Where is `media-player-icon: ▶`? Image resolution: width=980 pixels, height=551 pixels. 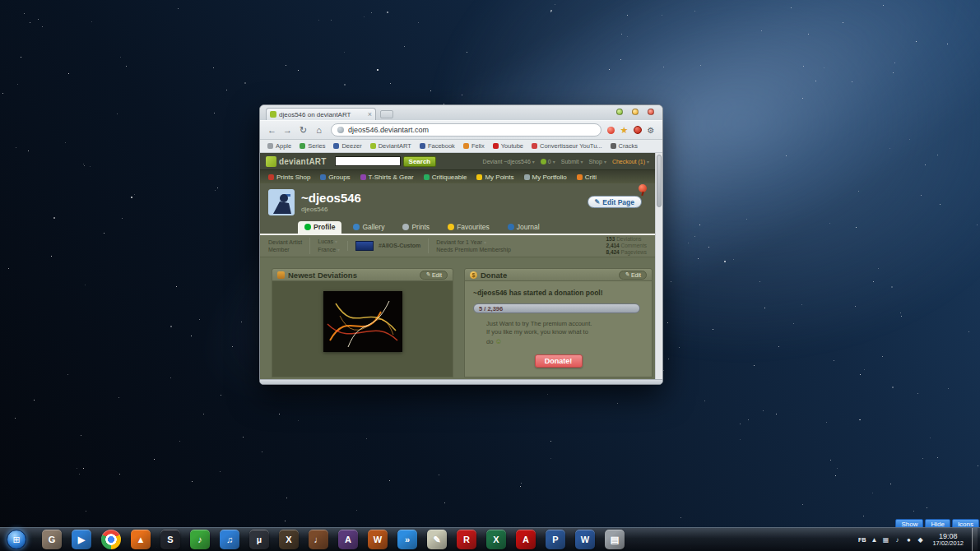
media-player-icon: ▶ is located at coordinates (81, 539).